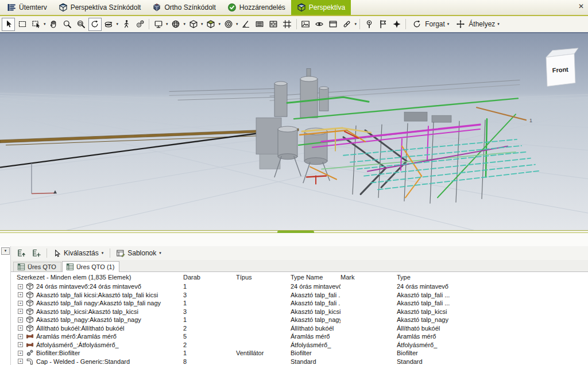 This screenshot has width=588, height=365. I want to click on qto-cell-type: Akasztó talp_nagy, so click(493, 320).